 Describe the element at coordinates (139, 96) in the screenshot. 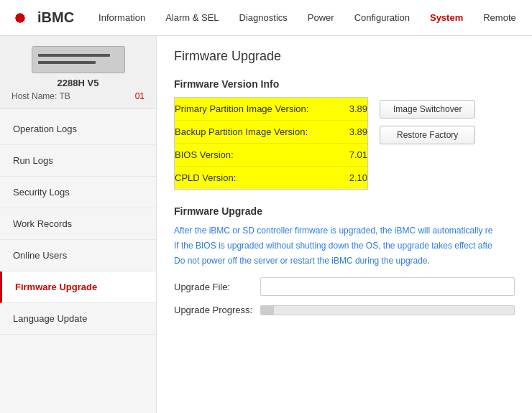

I see `host-name-val: 01` at that location.